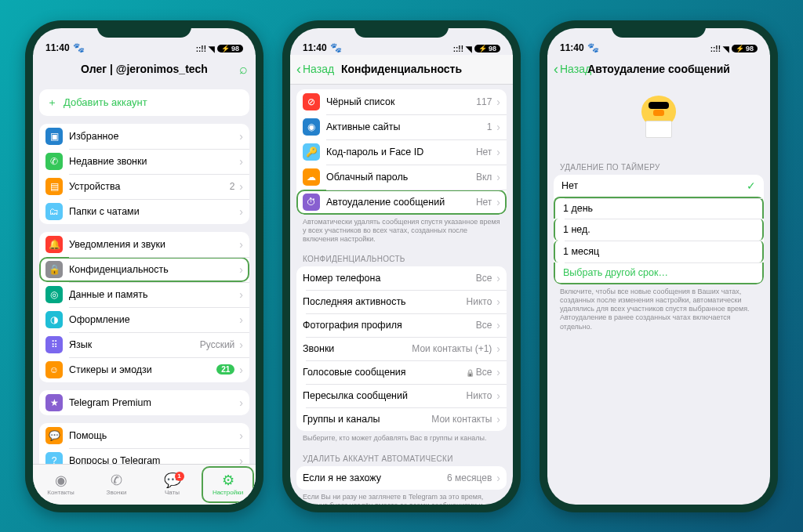 The width and height of the screenshot is (803, 532). Describe the element at coordinates (659, 230) in the screenshot. I see `timer-option: 1 нед.` at that location.